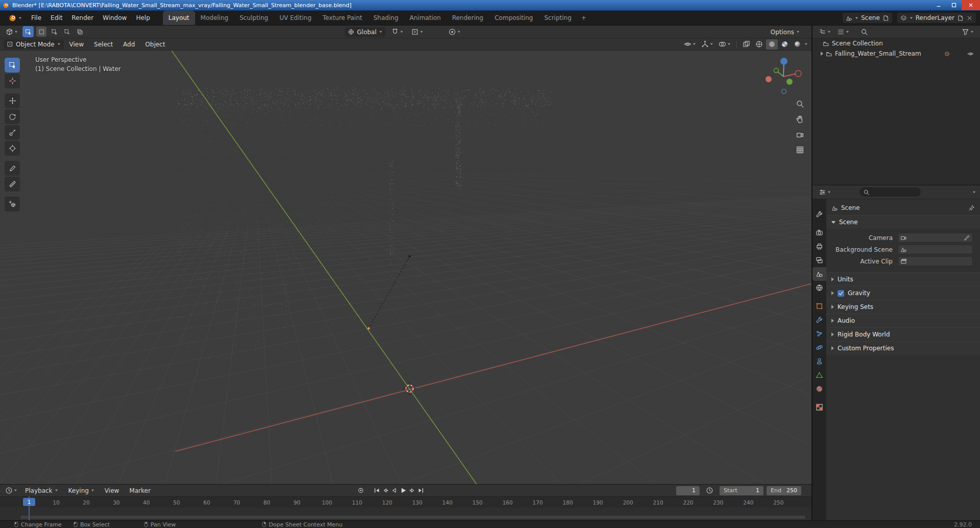 The image size is (980, 528). Describe the element at coordinates (394, 490) in the screenshot. I see `play-reverse-icon` at that location.